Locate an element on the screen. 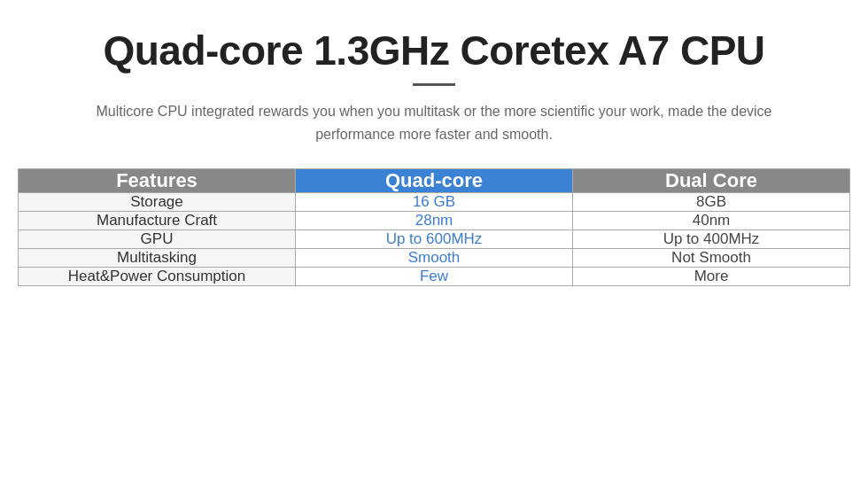 The width and height of the screenshot is (868, 490). cell-feature: Storage is located at coordinates (158, 202).